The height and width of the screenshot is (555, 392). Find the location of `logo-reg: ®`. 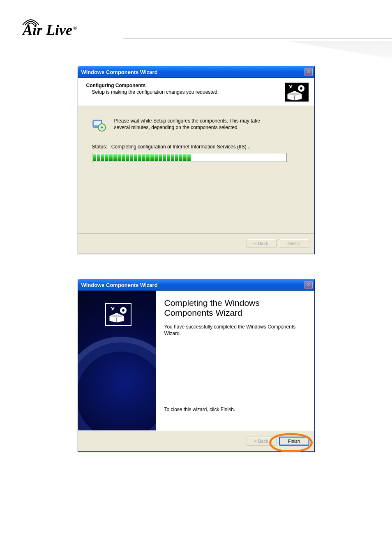

logo-reg: ® is located at coordinates (75, 28).